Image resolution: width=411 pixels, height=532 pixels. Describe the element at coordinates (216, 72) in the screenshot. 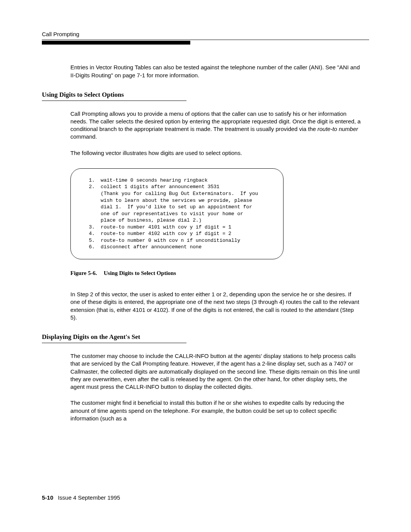

I see `intro-paragraph: Entries in Vector Routing Tables can als…` at that location.